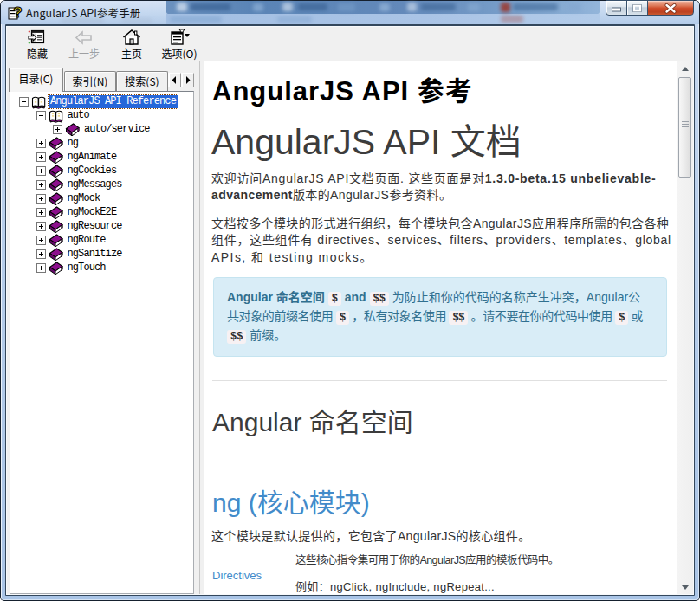 This screenshot has height=601, width=700. I want to click on doc-directives: Directives, so click(237, 576).